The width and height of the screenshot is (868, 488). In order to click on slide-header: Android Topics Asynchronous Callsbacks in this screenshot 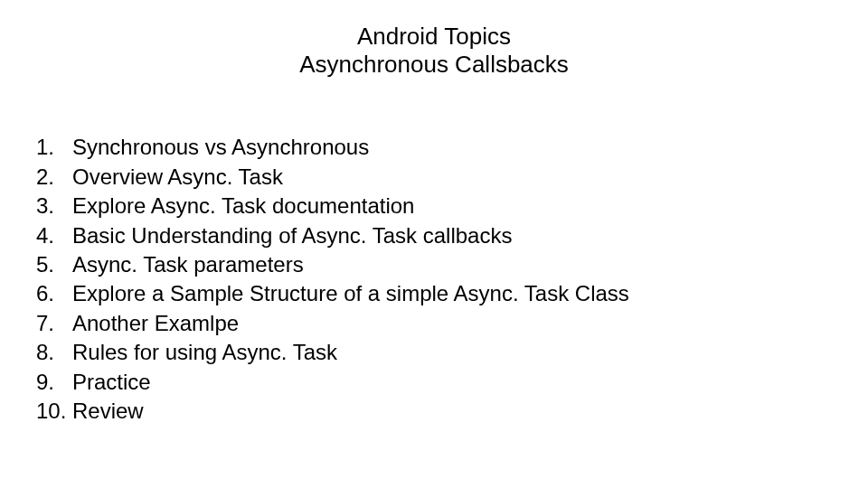, I will do `click(434, 51)`.